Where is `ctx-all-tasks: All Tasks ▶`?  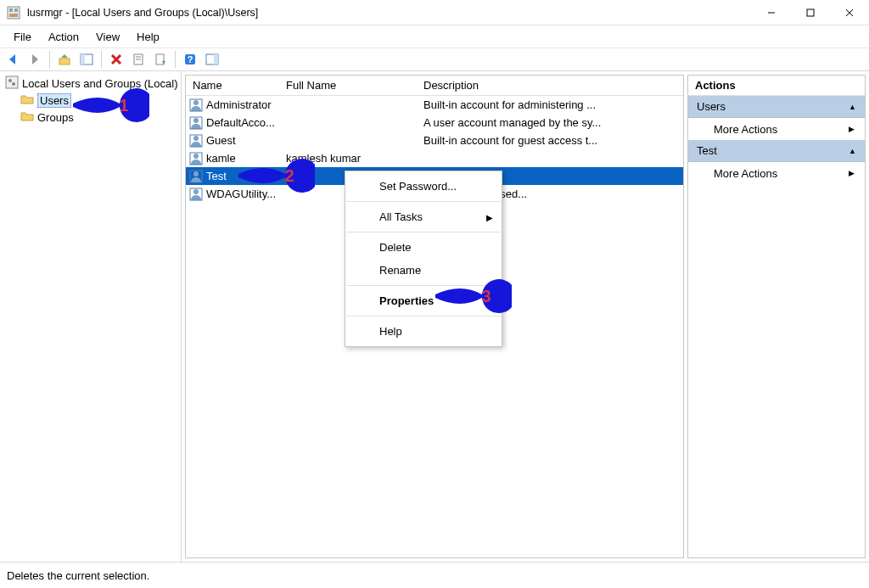
ctx-all-tasks: All Tasks ▶ is located at coordinates (423, 217).